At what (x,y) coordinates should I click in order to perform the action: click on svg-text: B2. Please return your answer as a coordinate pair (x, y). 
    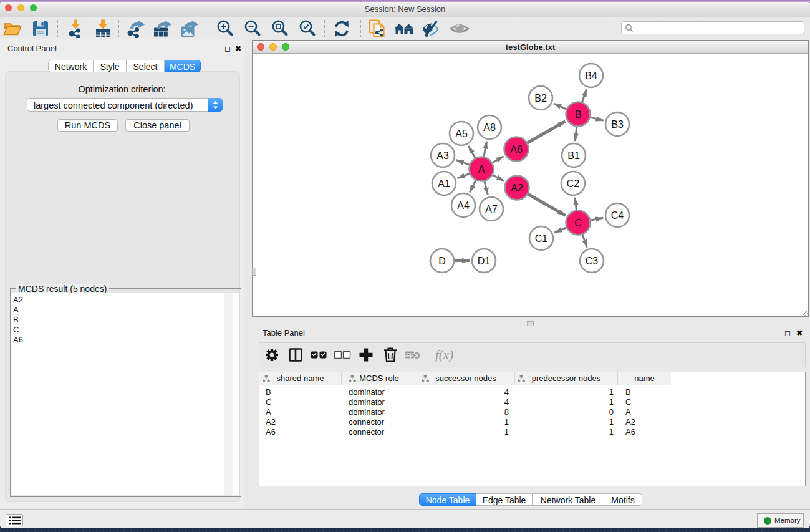
    Looking at the image, I should click on (541, 99).